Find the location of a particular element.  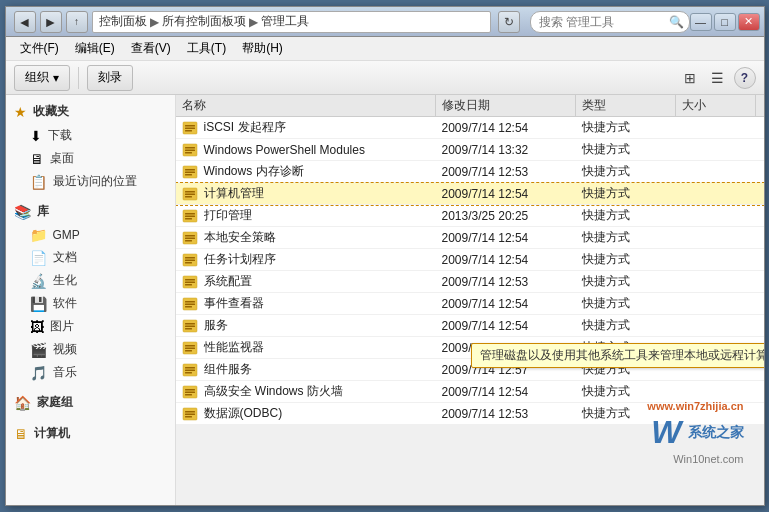

sidebar-item-docs: 📄 文档 is located at coordinates (90, 258).